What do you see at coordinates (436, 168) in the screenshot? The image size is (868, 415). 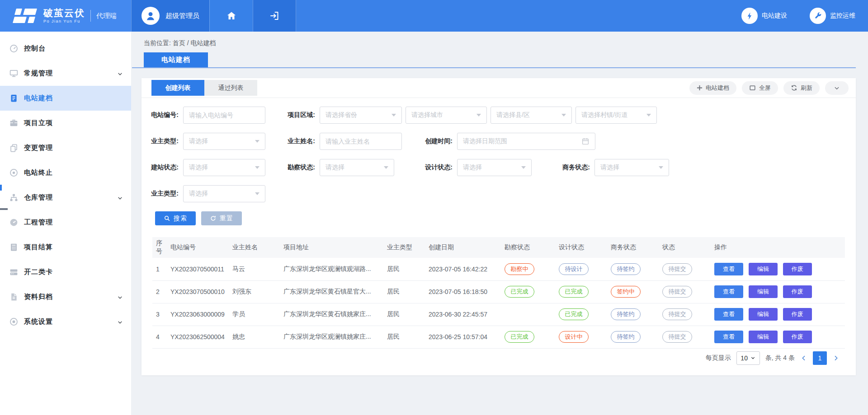 I see `design-status-label: 设计状态:` at bounding box center [436, 168].